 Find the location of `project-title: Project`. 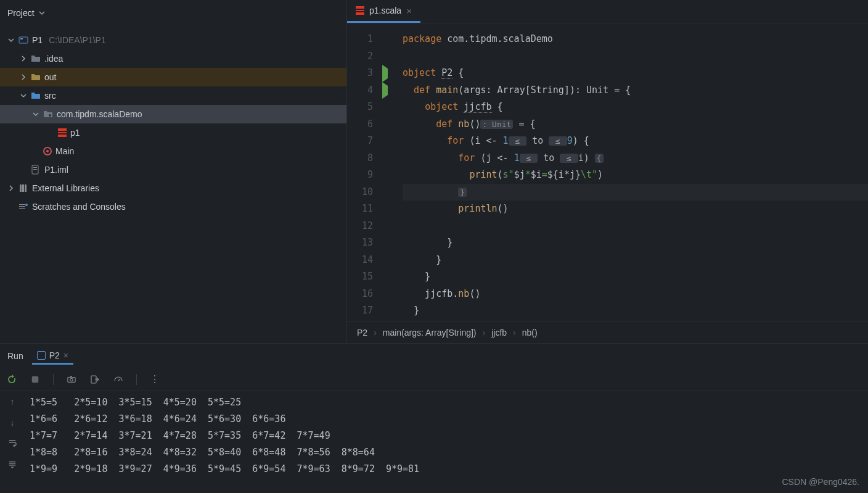

project-title: Project is located at coordinates (21, 13).